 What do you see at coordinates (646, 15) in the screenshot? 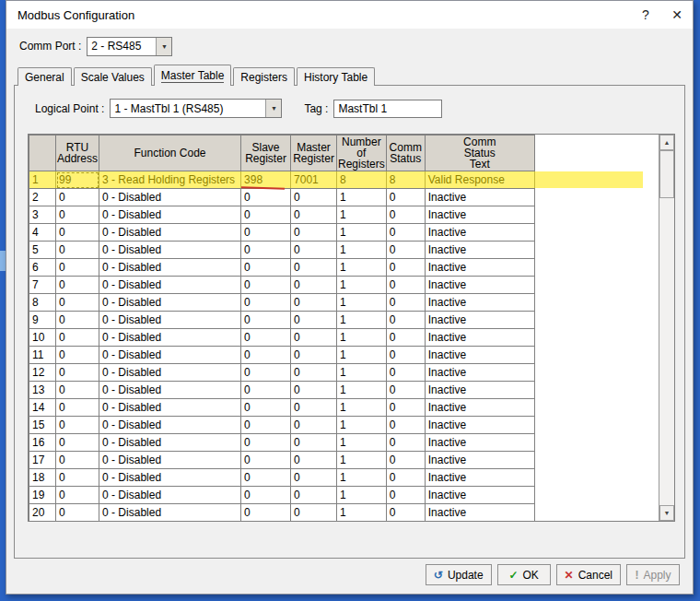
I see `help-icon: ?` at bounding box center [646, 15].